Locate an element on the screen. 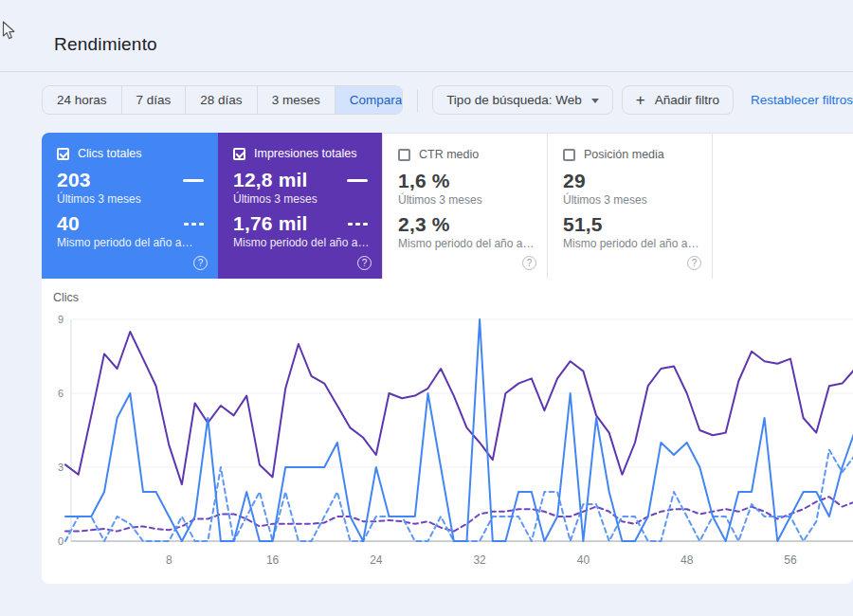 The height and width of the screenshot is (616, 853). x-tick-label: 32 is located at coordinates (480, 560).